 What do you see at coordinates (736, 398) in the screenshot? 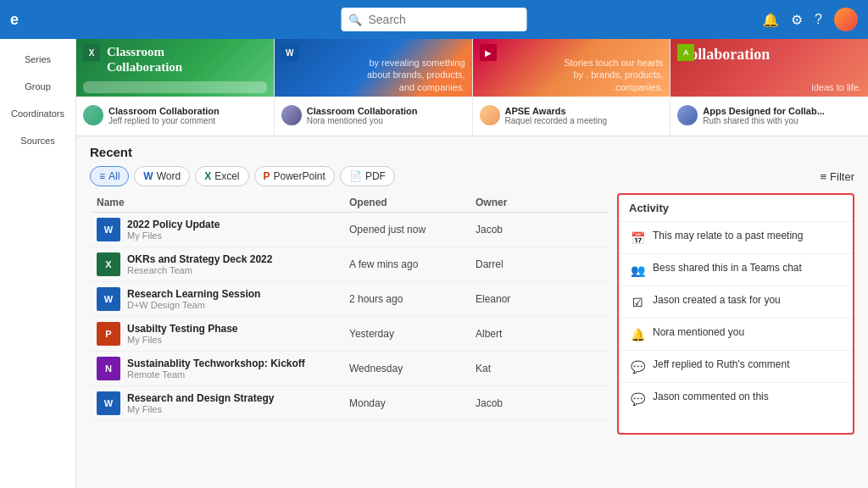
I see `activity-item-5: 💬 Jason commented on this` at bounding box center [736, 398].